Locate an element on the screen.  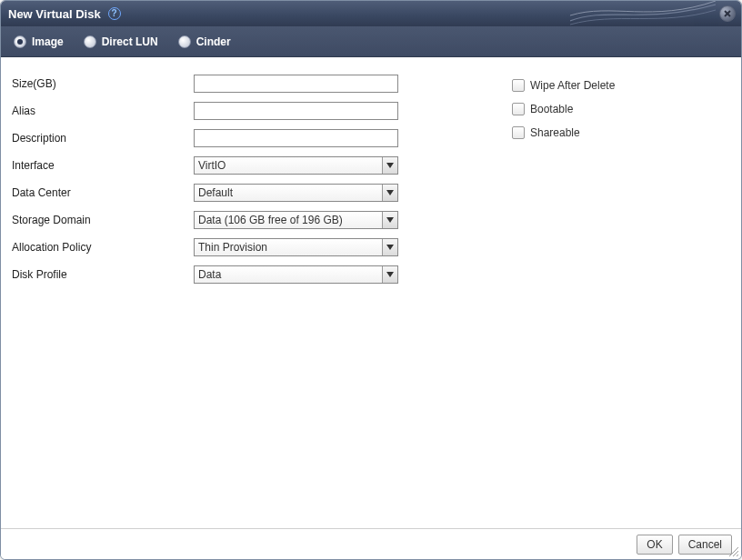
storage-domain-select: Data (106 GB free of 196 GB) is located at coordinates (296, 220).